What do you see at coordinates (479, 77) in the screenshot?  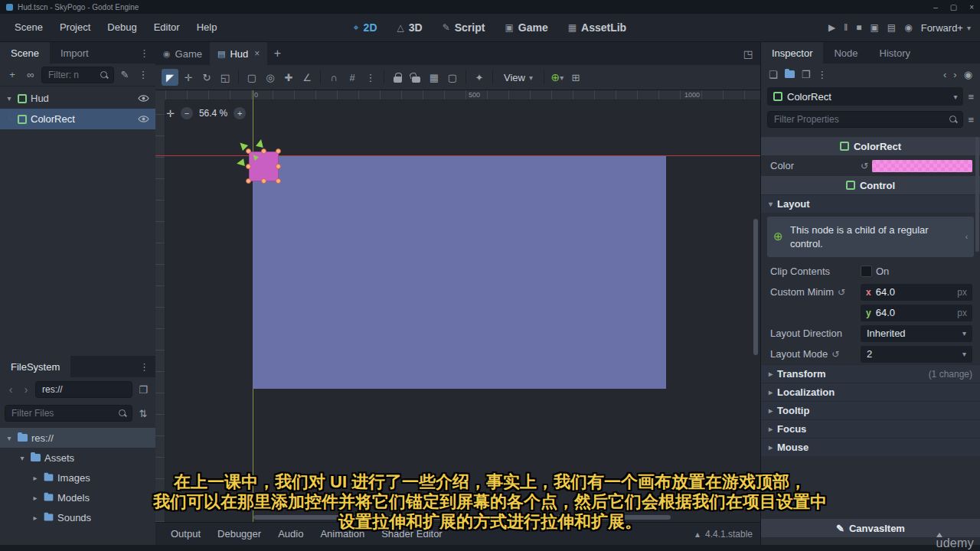 I see `skeleton-options-icon: ✦` at bounding box center [479, 77].